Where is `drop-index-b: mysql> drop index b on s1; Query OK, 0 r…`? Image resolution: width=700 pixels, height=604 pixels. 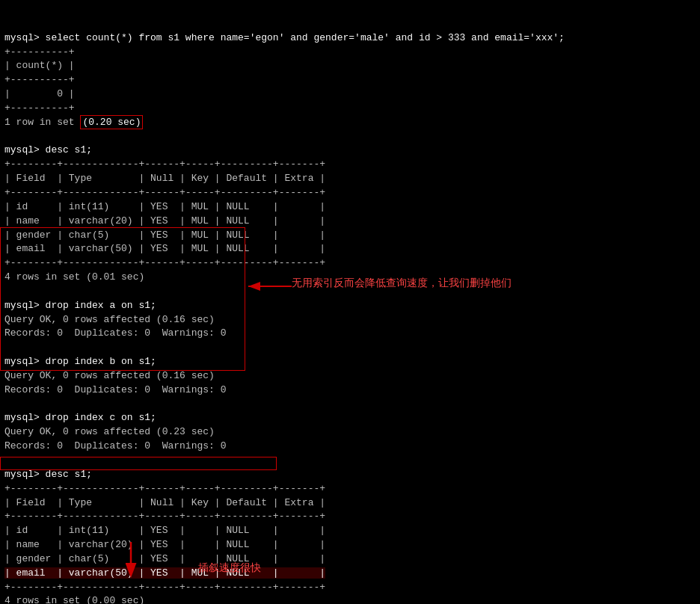
drop-index-b: mysql> drop index b on s1; Query OK, 0 r… is located at coordinates (115, 375).